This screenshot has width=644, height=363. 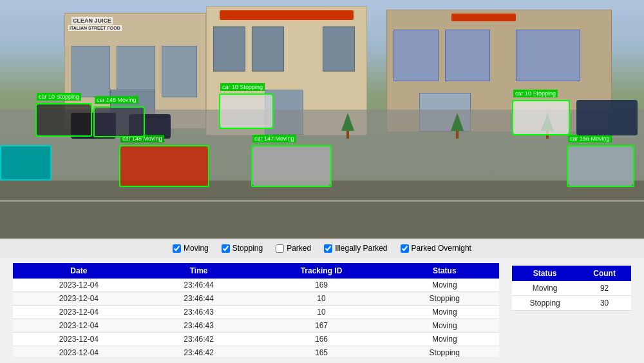 I want to click on status-cell-count: 30, so click(x=604, y=303).